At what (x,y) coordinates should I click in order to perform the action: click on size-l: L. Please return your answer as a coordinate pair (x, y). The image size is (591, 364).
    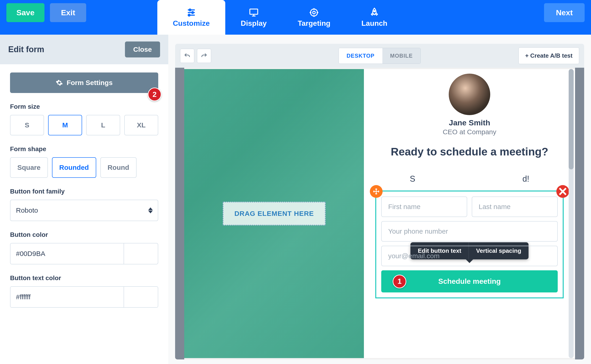
    Looking at the image, I should click on (103, 125).